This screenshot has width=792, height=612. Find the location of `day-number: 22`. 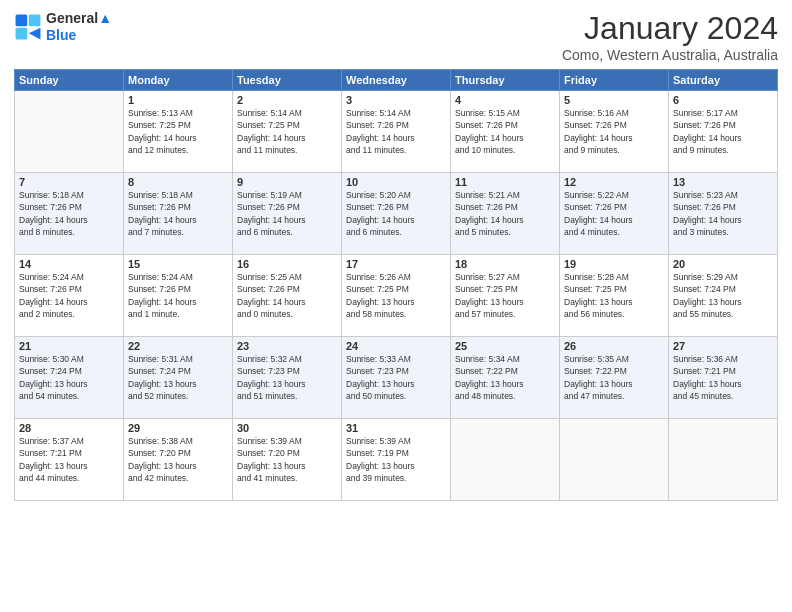

day-number: 22 is located at coordinates (178, 346).